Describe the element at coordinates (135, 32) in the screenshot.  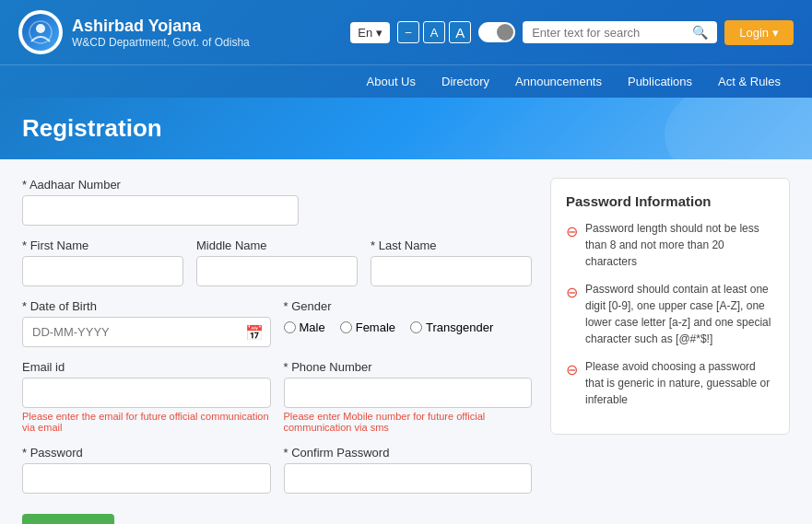
I see `header-left: Ashirbad Yojana W&CD Department, Govt. o…` at that location.